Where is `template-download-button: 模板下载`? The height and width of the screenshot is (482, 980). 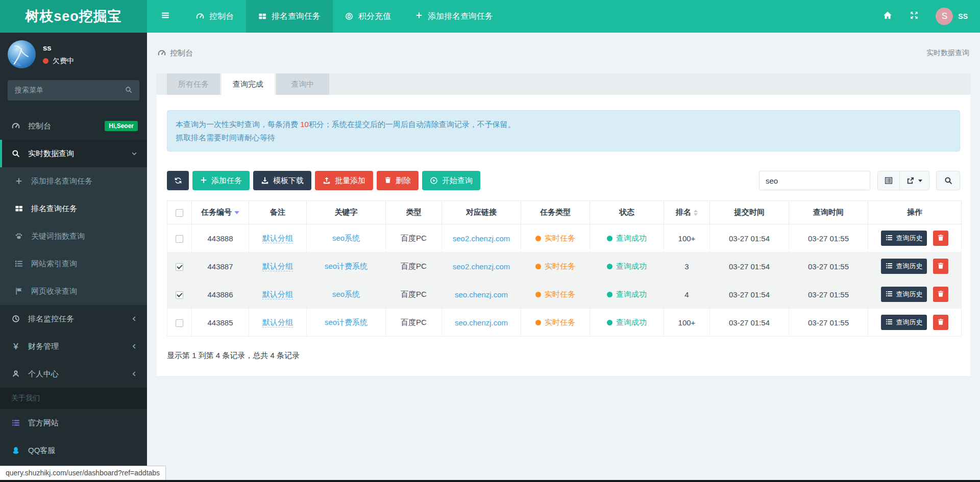 template-download-button: 模板下载 is located at coordinates (282, 181).